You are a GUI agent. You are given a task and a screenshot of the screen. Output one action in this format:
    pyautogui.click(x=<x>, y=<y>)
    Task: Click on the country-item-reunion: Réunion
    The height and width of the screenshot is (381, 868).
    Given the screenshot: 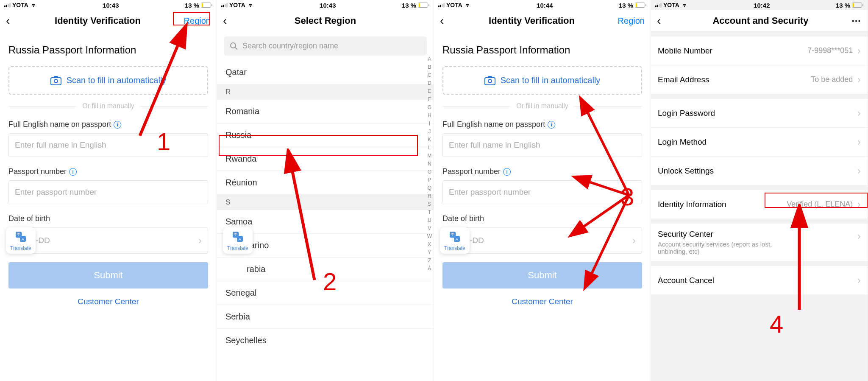 What is the action you would take?
    pyautogui.click(x=326, y=183)
    